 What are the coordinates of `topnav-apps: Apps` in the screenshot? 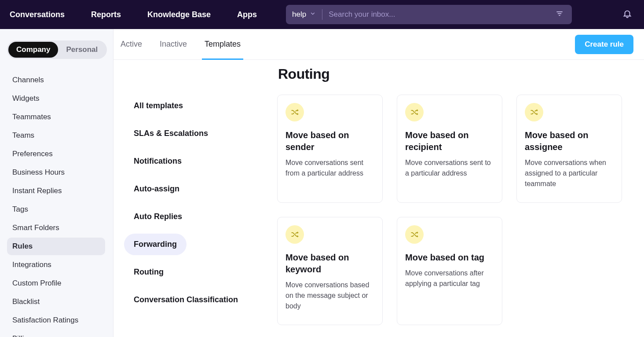 It's located at (247, 15).